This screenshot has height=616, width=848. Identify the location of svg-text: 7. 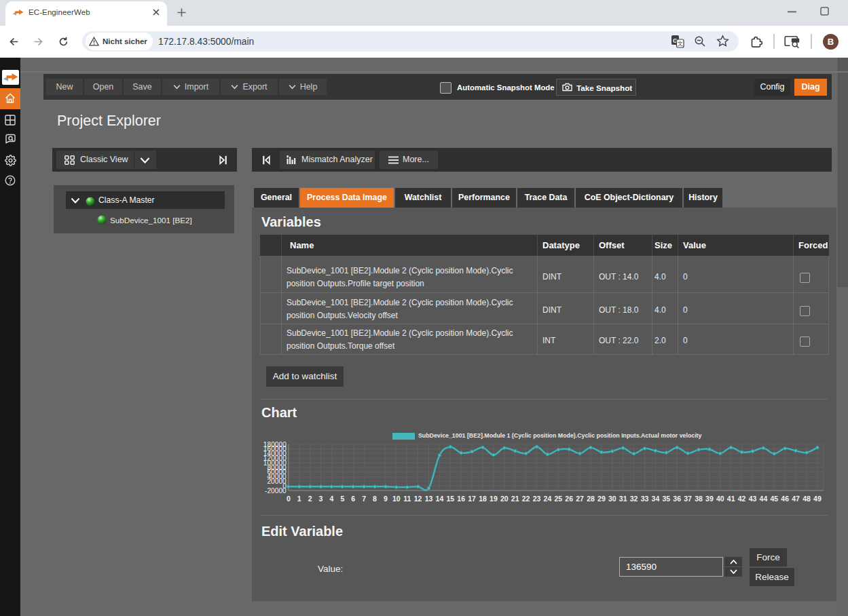
(364, 499).